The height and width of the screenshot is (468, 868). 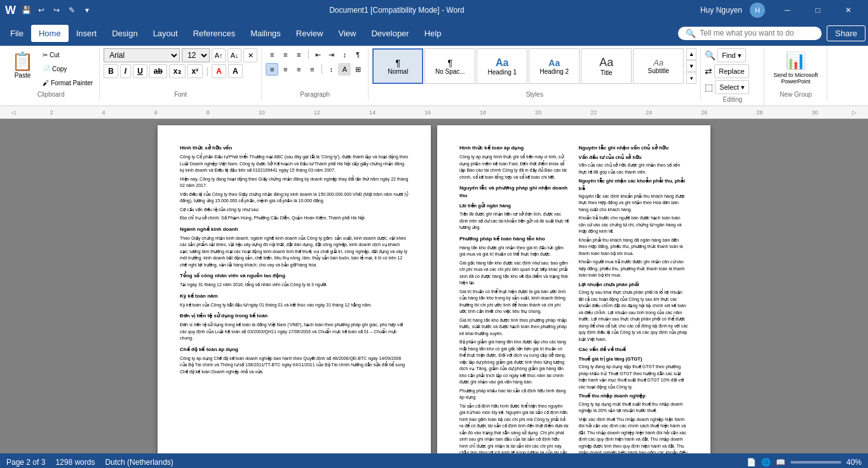 I want to click on select-button: Select ▾, so click(x=732, y=87).